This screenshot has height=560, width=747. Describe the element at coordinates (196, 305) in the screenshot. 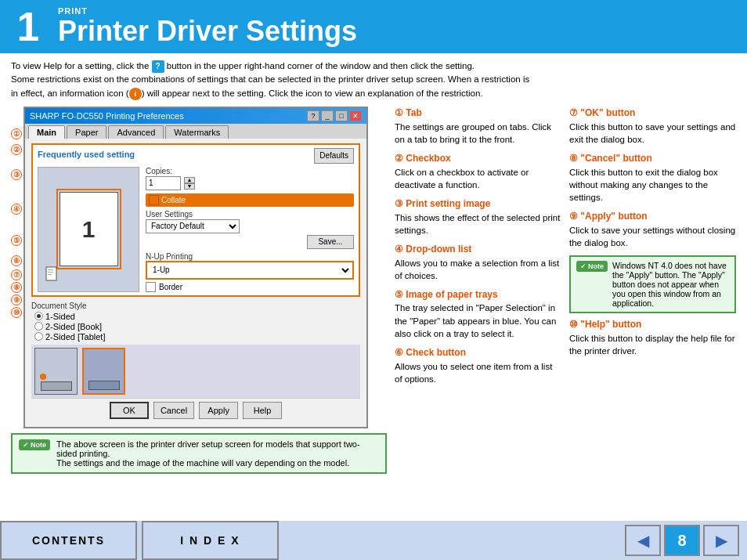

I see `doc-style-label: Document Style` at that location.